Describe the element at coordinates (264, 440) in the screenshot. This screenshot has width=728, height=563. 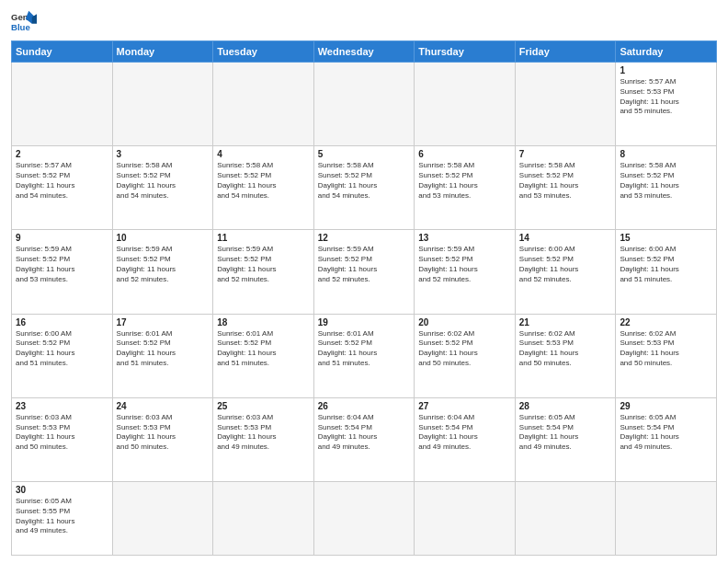
I see `calendar-cell: 25Sunrise: 6:03 AM Sunset: 5:53 PM Dayli…` at that location.